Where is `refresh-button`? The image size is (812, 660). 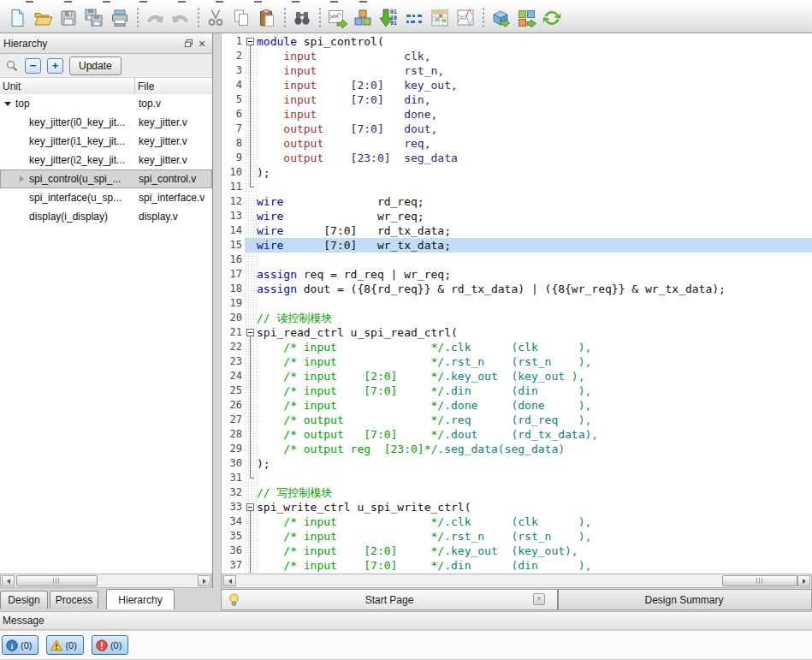 refresh-button is located at coordinates (552, 18).